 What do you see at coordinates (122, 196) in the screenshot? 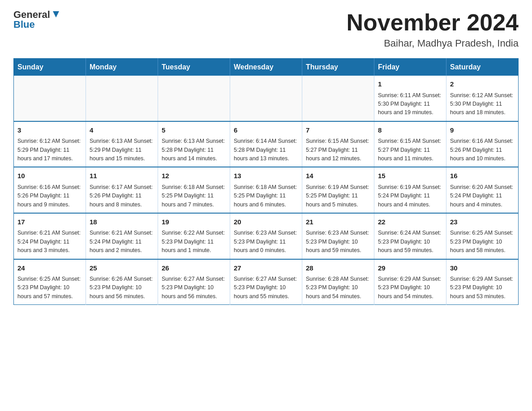
I see `day-info: Sunrise: 6:17 AM Sunset: 5:26 PM Dayligh…` at bounding box center [122, 196].